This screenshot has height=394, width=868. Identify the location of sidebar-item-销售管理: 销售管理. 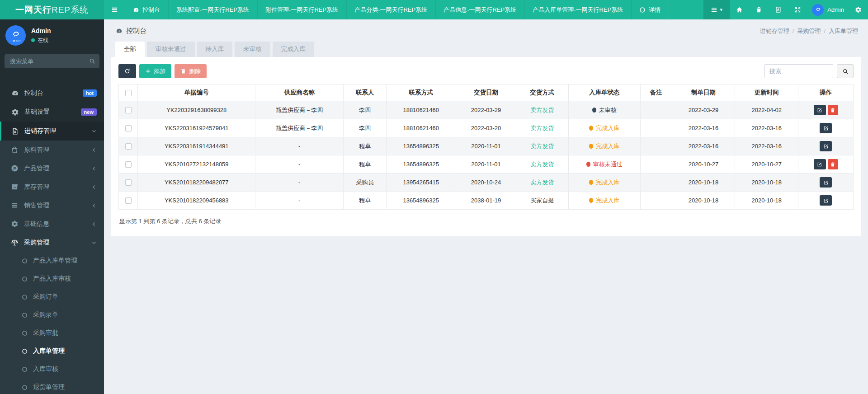
(52, 205).